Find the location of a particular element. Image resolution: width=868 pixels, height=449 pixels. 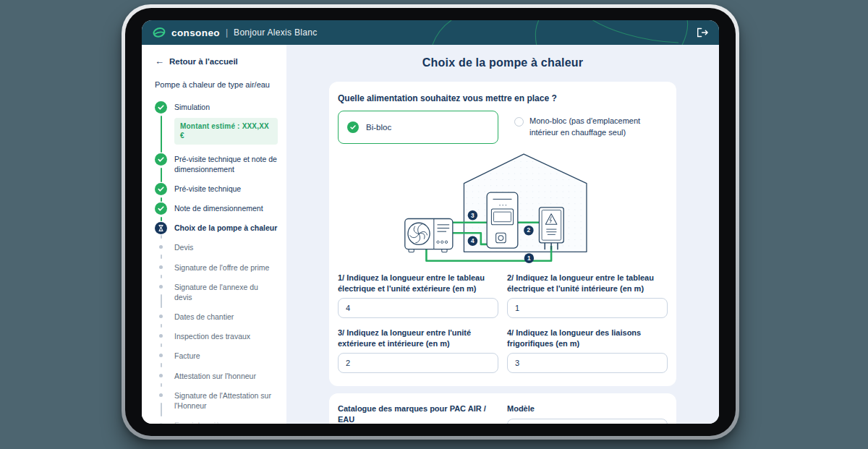

sidebar-step-signature-annexe-devis: Signature de l'annexe du devis is located at coordinates (216, 296).